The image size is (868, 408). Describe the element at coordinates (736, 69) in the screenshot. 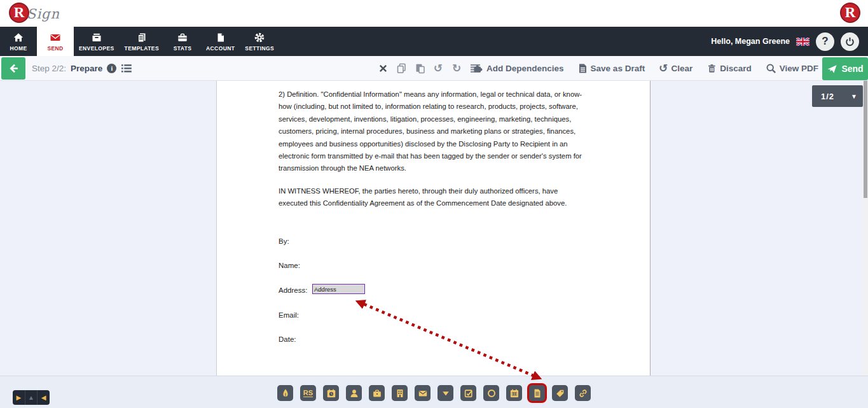

I see `discard-label: Discard` at that location.